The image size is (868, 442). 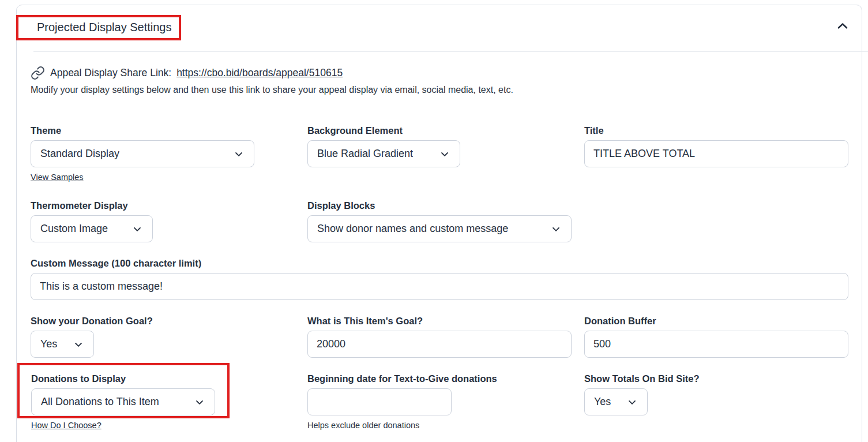 I want to click on donation-buffer-label: Donation Buffer, so click(x=716, y=321).